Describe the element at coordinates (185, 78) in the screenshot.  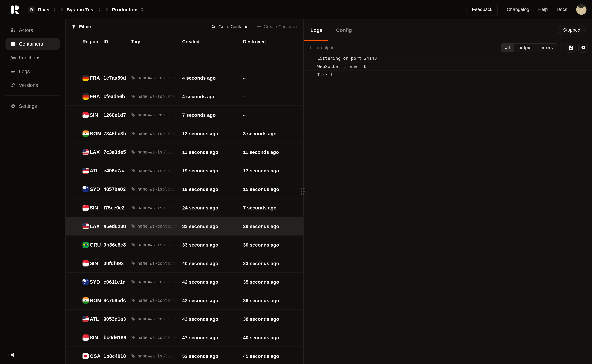
I see `table-row: FRA 1c7aa59d name=ws-container 4 seconds…` at that location.